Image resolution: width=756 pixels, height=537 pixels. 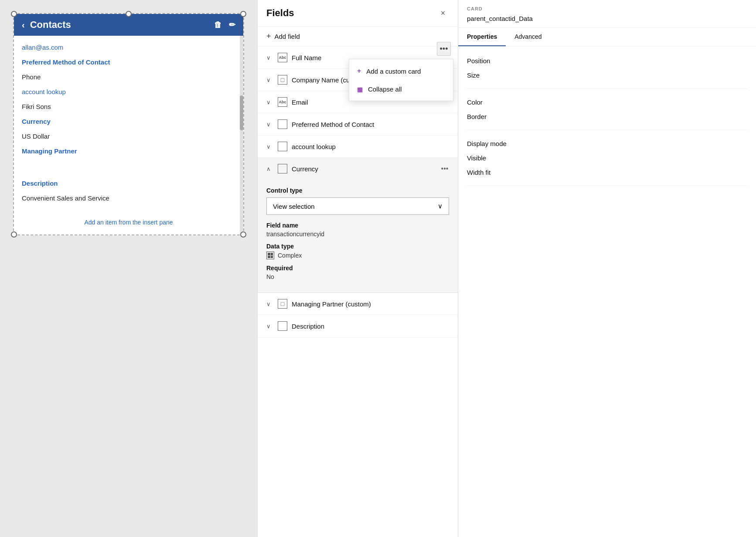 I want to click on props-tabs: Properties Advanced, so click(x=607, y=37).